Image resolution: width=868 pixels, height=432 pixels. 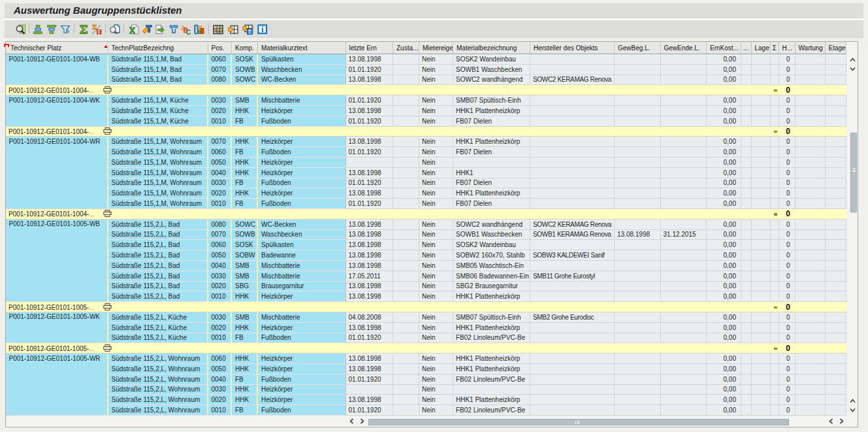 What do you see at coordinates (188, 31) in the screenshot?
I see `svg-text: C` at bounding box center [188, 31].